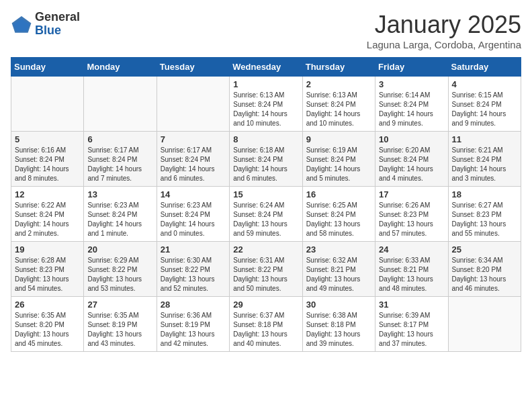  I want to click on weekday-header-wednesday: Wednesday, so click(266, 67).